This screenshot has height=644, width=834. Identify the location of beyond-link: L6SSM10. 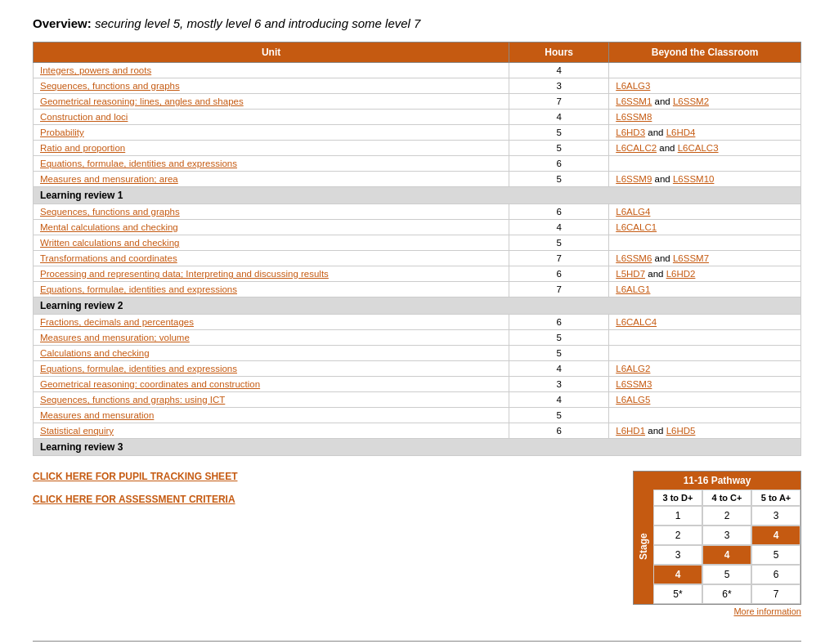
(693, 179).